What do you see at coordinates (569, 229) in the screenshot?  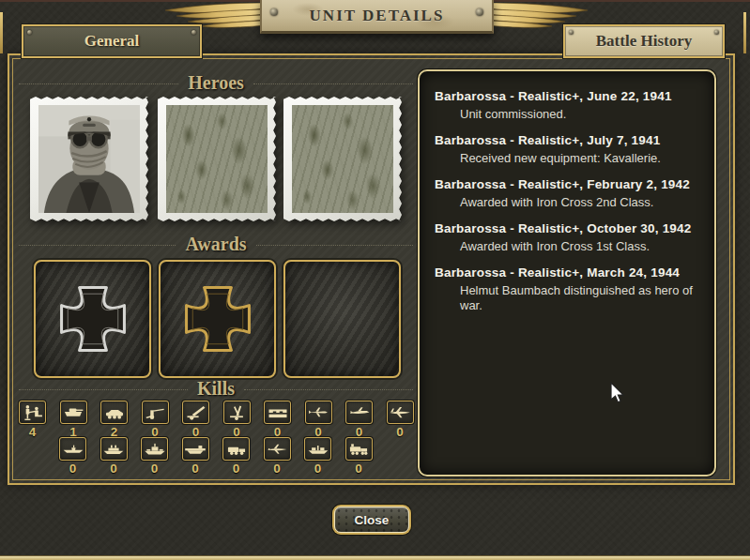 I see `battle-history-entry-header: Barbarossa - Realistic+, October 30, 194…` at bounding box center [569, 229].